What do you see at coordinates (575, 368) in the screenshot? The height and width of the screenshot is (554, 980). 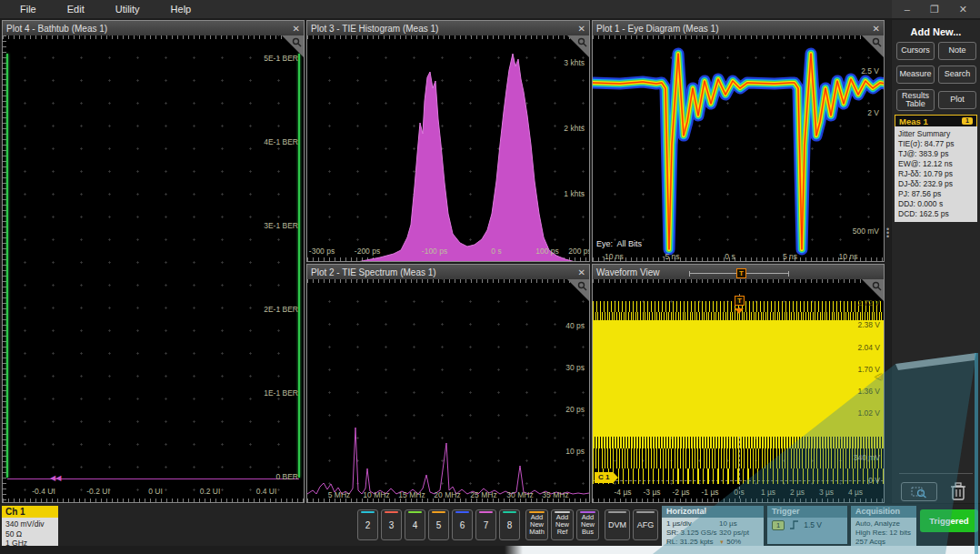 I see `spectrum-ylabel: 30 ps` at bounding box center [575, 368].